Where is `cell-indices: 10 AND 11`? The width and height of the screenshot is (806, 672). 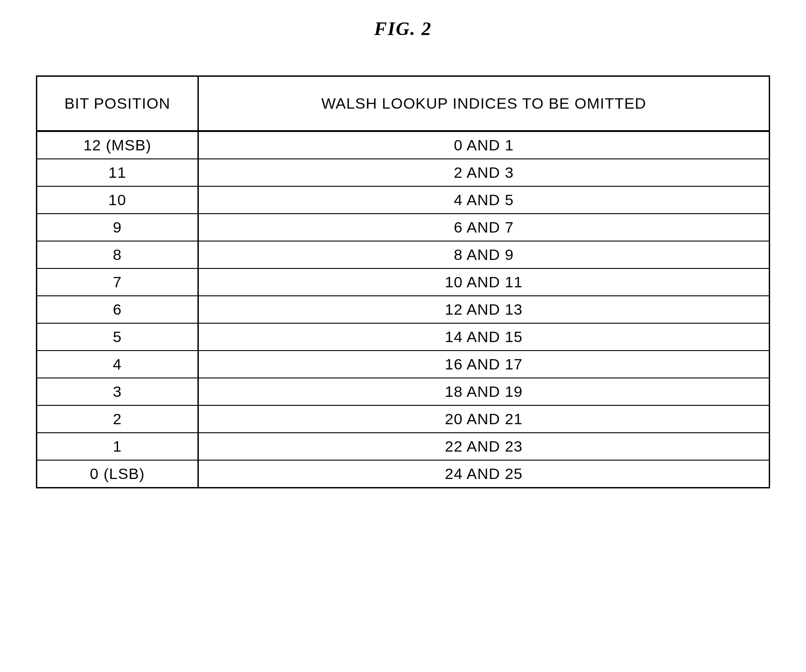 cell-indices: 10 AND 11 is located at coordinates (484, 282).